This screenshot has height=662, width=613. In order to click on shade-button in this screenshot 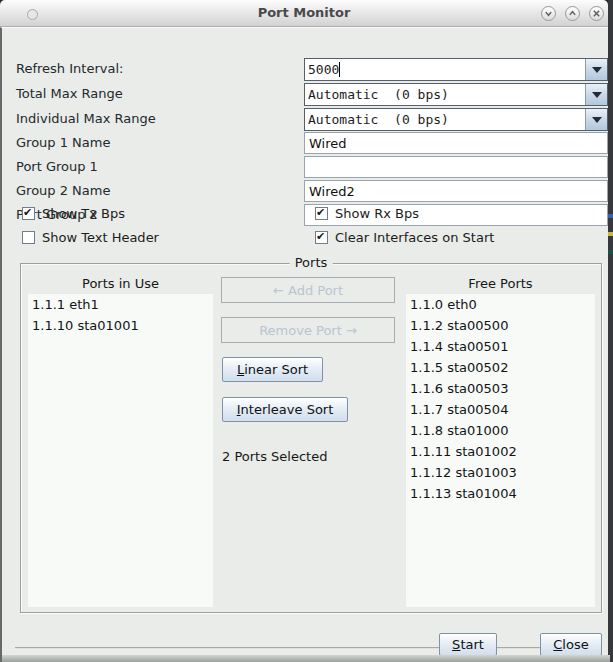, I will do `click(548, 14)`.